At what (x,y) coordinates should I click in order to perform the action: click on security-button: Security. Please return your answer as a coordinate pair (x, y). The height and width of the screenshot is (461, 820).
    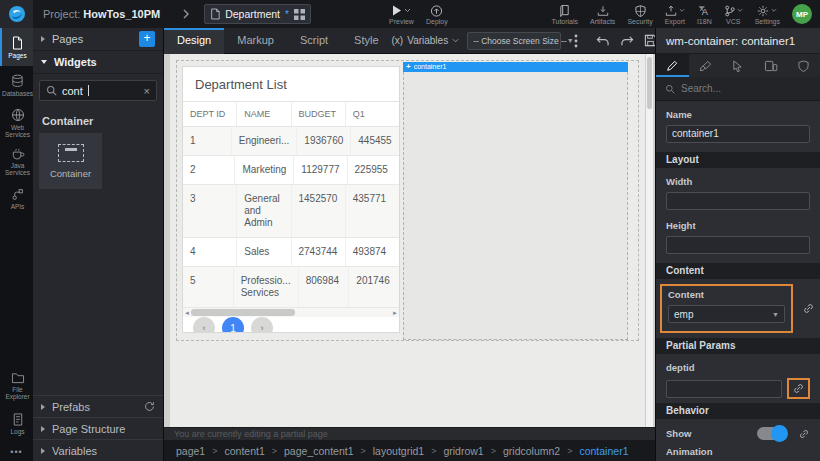
    Looking at the image, I should click on (640, 14).